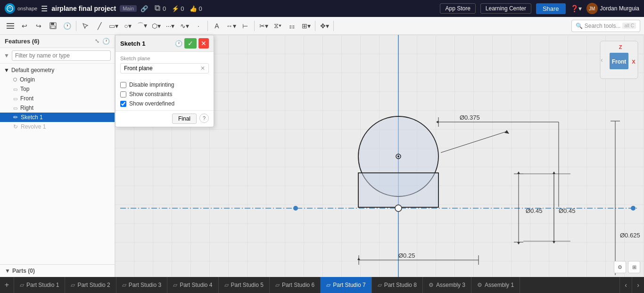  Describe the element at coordinates (58, 70) in the screenshot. I see `geometry-group-header: ▼ Default geometry` at that location.